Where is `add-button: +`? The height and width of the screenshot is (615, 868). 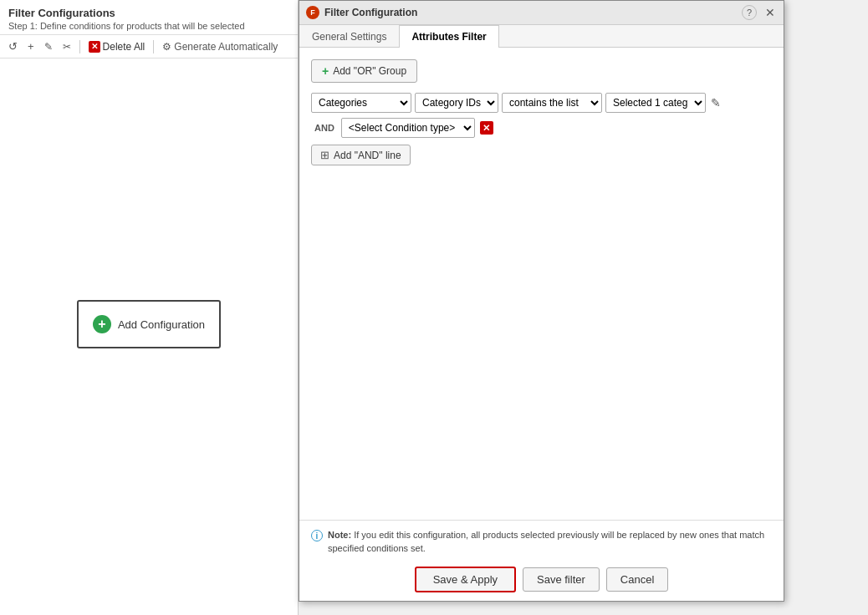
add-button: + is located at coordinates (31, 47).